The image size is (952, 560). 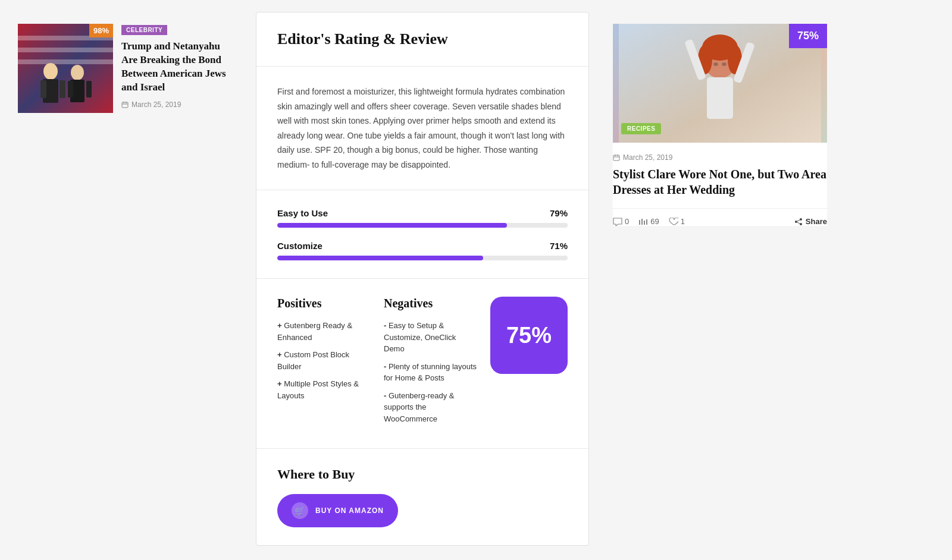 What do you see at coordinates (177, 105) in the screenshot?
I see `article-card-date: March 25, 2019` at bounding box center [177, 105].